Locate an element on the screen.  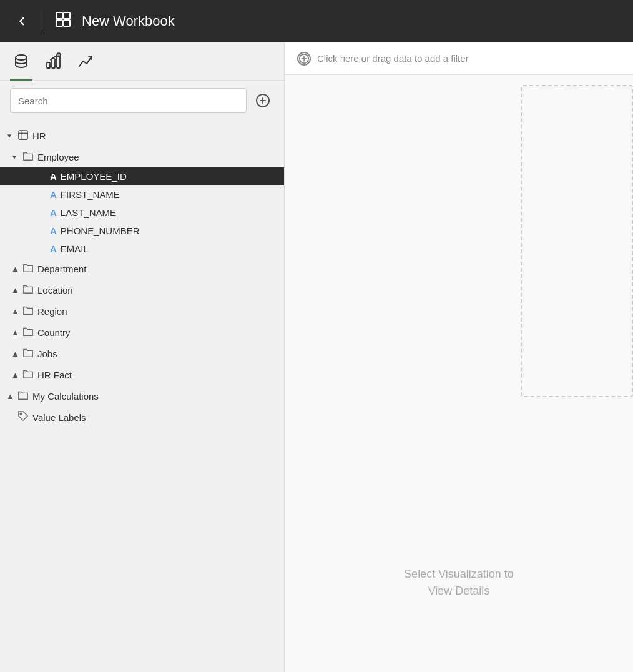
filter-text: Click here or drag data to add a filter is located at coordinates (393, 59).